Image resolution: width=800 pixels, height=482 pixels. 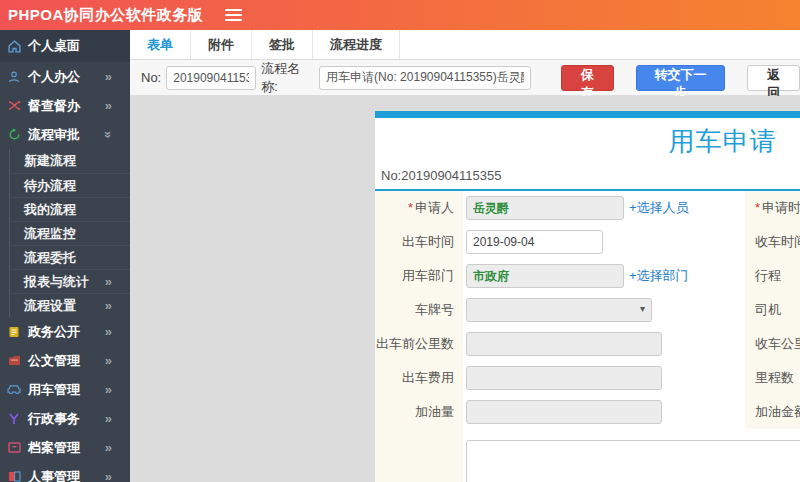 I want to click on back-button: 返回, so click(x=774, y=78).